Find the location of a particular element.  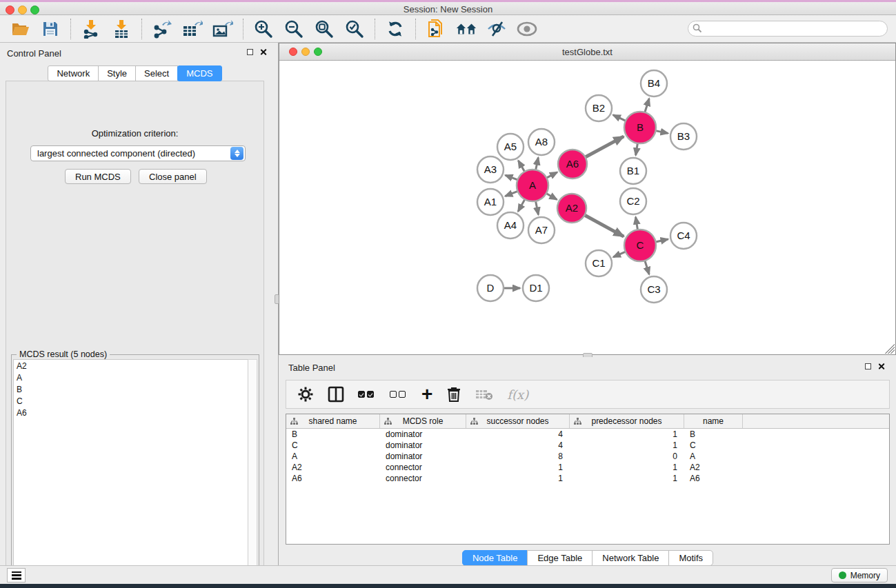

network-window-titlebar: testGlobe.txt is located at coordinates (588, 52).